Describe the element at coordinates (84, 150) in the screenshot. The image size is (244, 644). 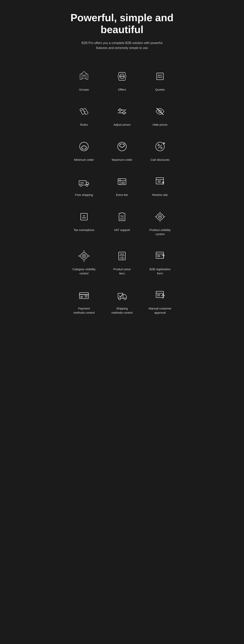
I see `feature-minimum-order: Minimum order` at that location.